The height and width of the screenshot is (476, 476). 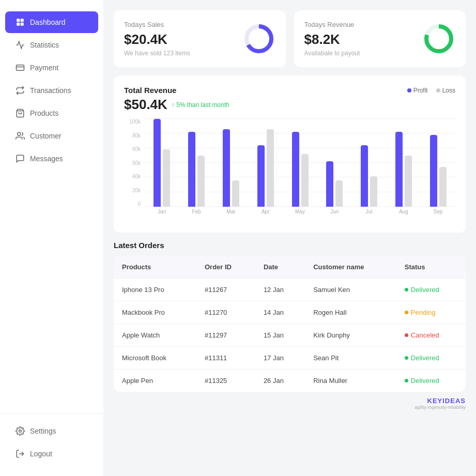 What do you see at coordinates (431, 313) in the screenshot?
I see `cell-status: Pending` at bounding box center [431, 313].